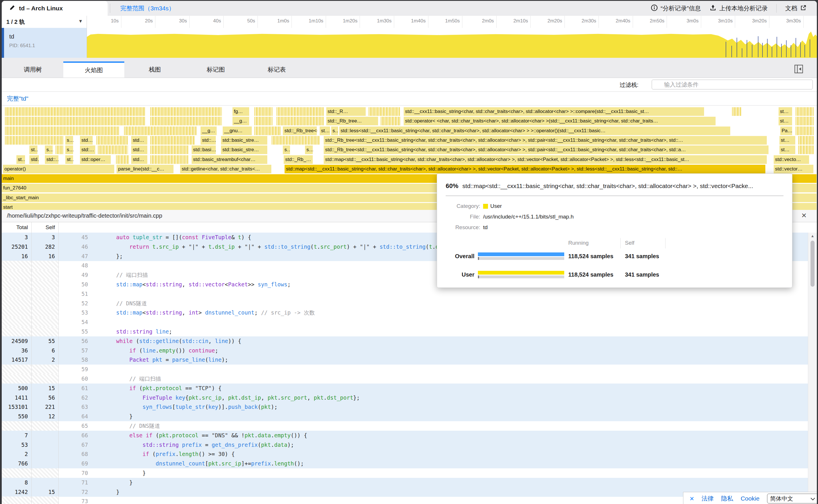 This screenshot has width=818, height=504. Describe the element at coordinates (792, 499) in the screenshot. I see `language-select: 简体中文` at that location.